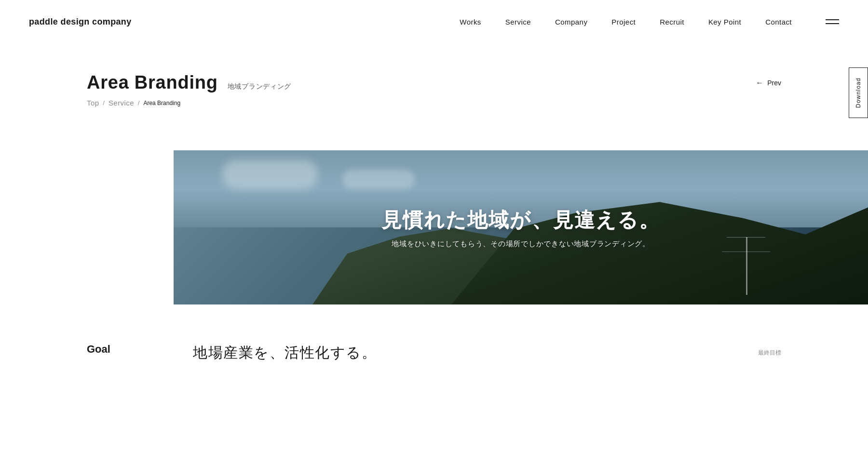 Image resolution: width=868 pixels, height=463 pixels. Describe the element at coordinates (122, 103) in the screenshot. I see `breadcrumb-item-service: Service` at that location.